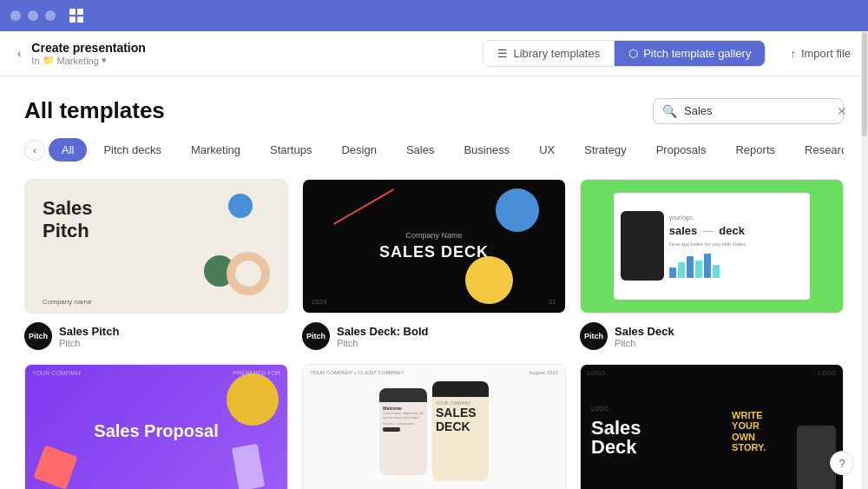 The image size is (868, 489). I want to click on appbar: ‹ Create presentation In 📁 Marketing ▾ ☰…, so click(434, 54).